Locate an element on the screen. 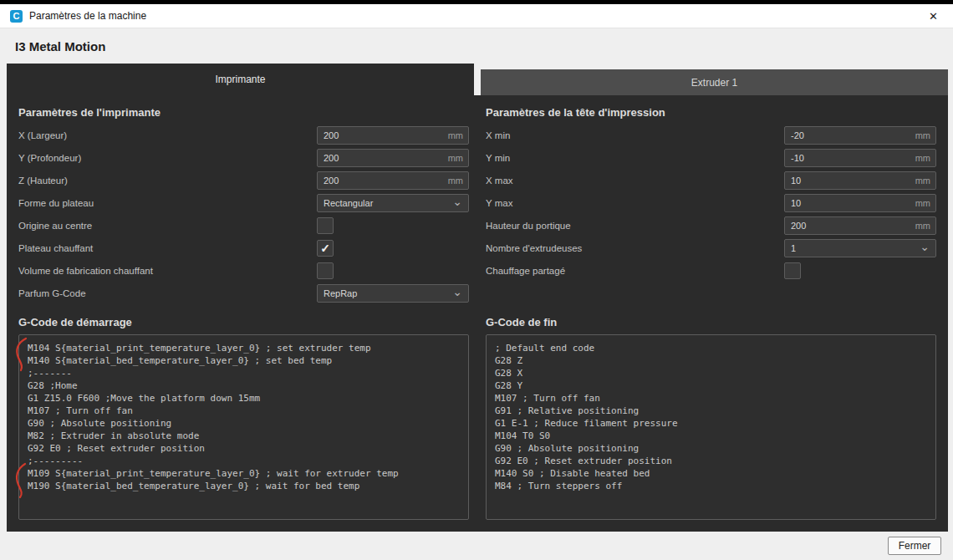 This screenshot has height=560, width=953. build-plate-shape-label: Forme du plateau is located at coordinates (56, 203).